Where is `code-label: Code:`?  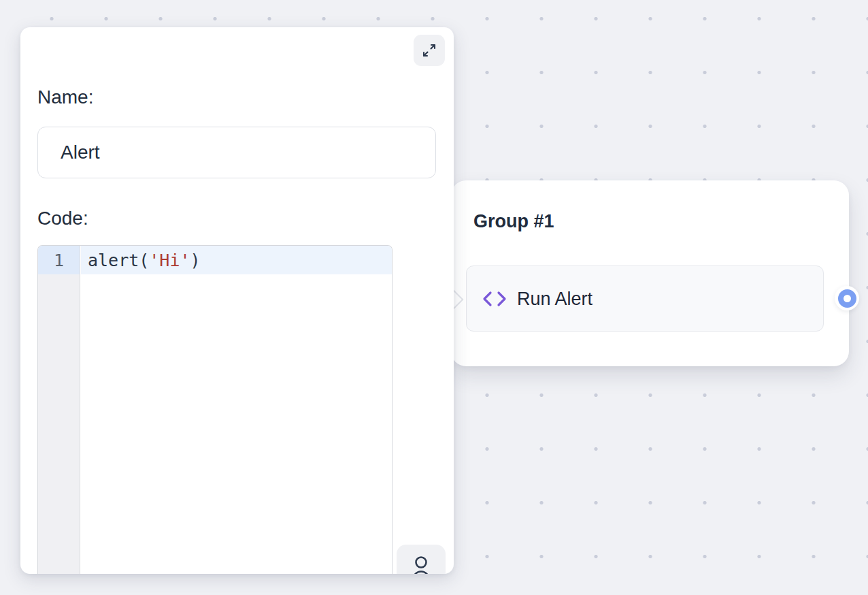
code-label: Code: is located at coordinates (63, 219).